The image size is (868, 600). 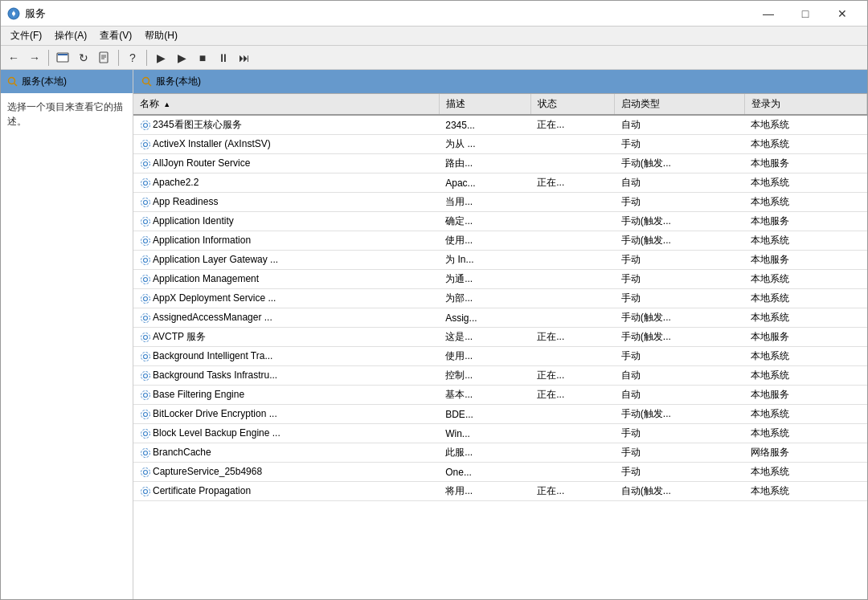 I want to click on sidebar-content: 选择一个项目来查看它的描述。, so click(x=67, y=346).